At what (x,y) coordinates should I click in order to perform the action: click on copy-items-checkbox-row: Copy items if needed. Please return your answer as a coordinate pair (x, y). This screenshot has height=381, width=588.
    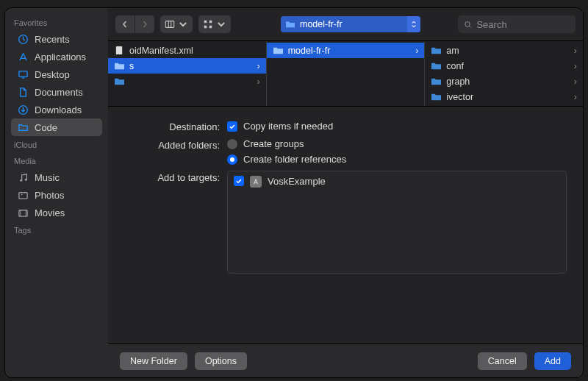
    Looking at the image, I should click on (397, 127).